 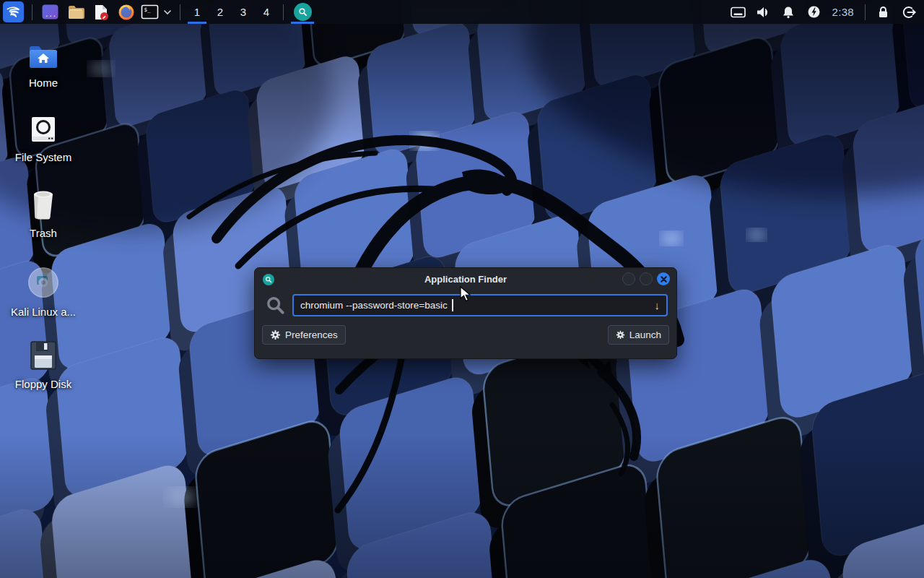 I want to click on desktop-icon-file-system: File System, so click(x=43, y=139).